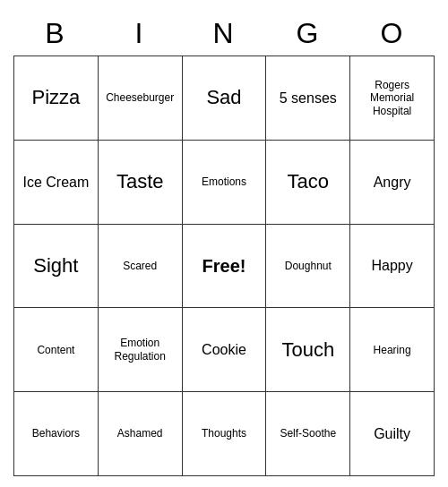 This screenshot has width=448, height=487. I want to click on header-letter: B, so click(56, 33).